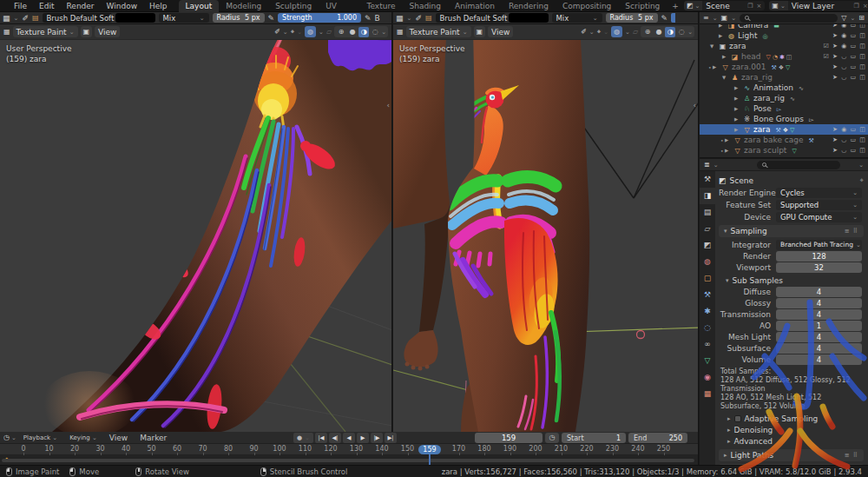 The image size is (868, 477). I want to click on properties-tab: ✱, so click(707, 311).